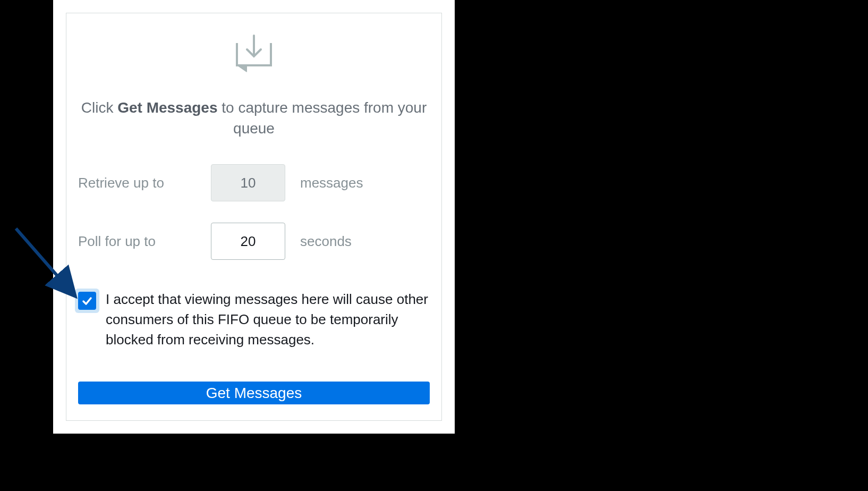 Image resolution: width=868 pixels, height=491 pixels. Describe the element at coordinates (254, 241) in the screenshot. I see `poll-row: Poll for up to seconds` at that location.